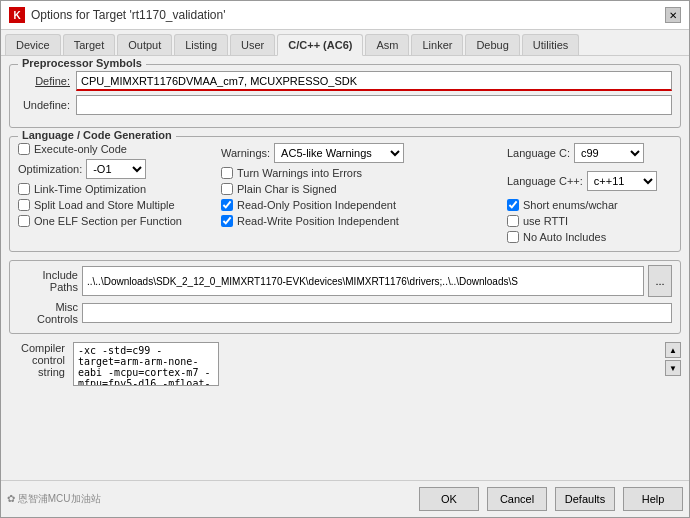  Describe the element at coordinates (300, 173) in the screenshot. I see `turn-warnings-label: Turn Warnings into Errors` at that location.